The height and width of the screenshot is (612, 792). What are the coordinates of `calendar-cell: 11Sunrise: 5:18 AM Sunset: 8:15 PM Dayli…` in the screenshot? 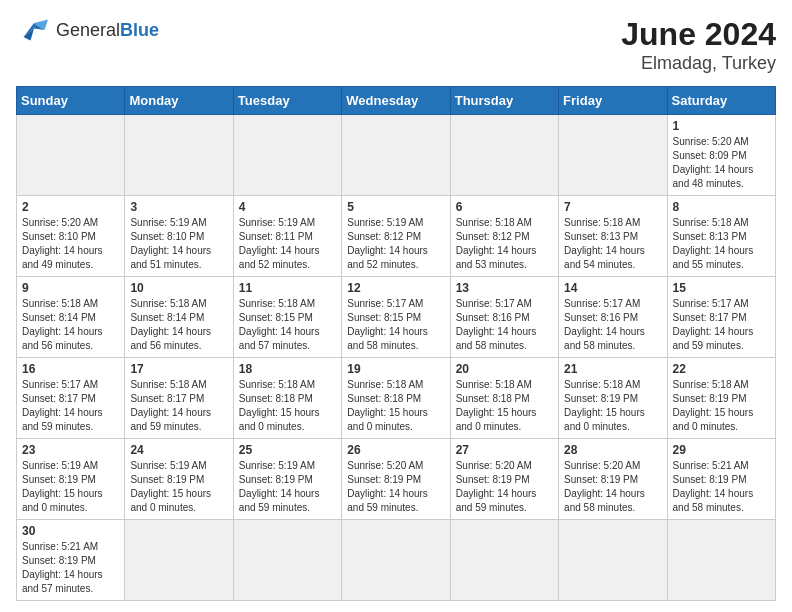 It's located at (287, 318).